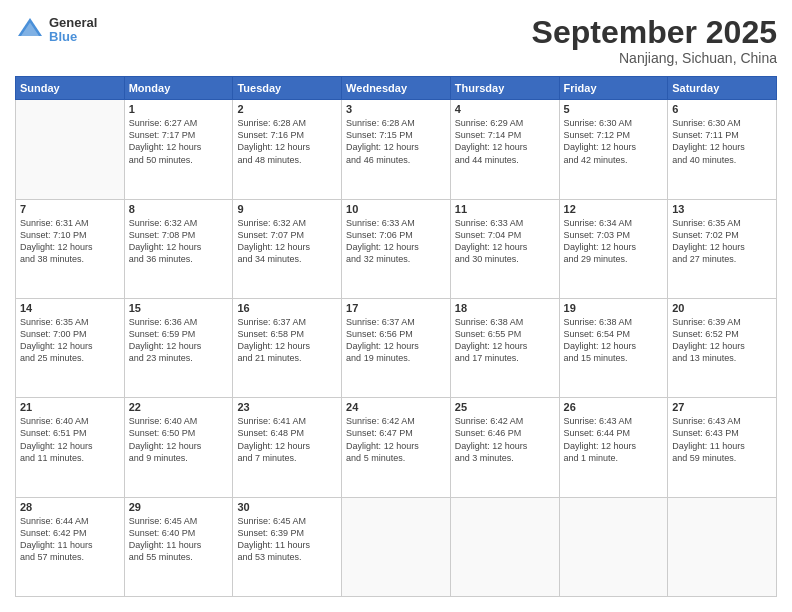 Image resolution: width=792 pixels, height=612 pixels. I want to click on calendar-cell: 25Sunrise: 6:42 AM Sunset: 6:46 PM Dayli…, so click(504, 448).